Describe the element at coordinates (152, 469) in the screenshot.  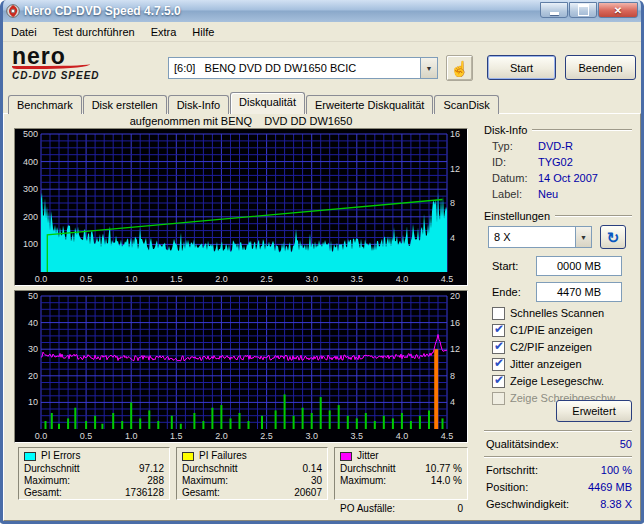
I see `legend-value: 97.12` at that location.